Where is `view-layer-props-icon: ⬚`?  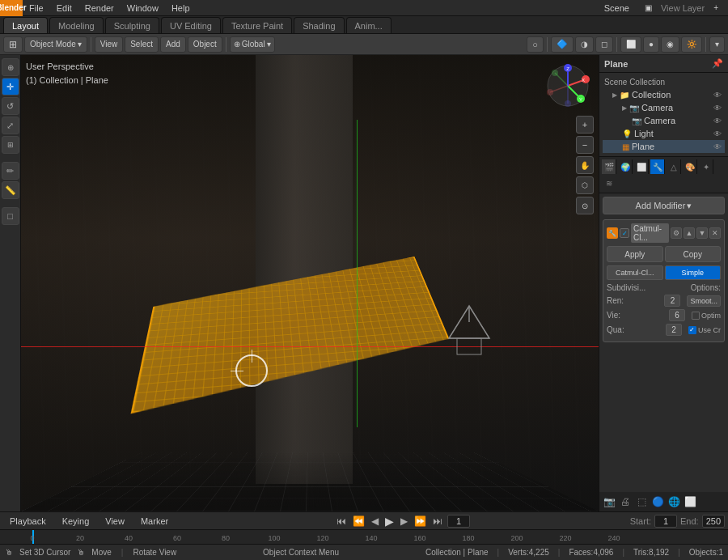
view-layer-props-icon: ⬚ is located at coordinates (641, 502).